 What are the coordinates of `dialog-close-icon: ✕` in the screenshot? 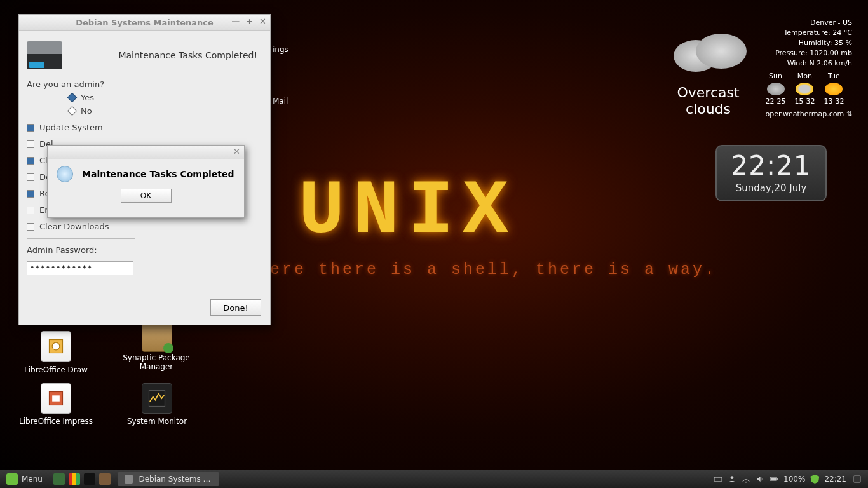 It's located at (236, 151).